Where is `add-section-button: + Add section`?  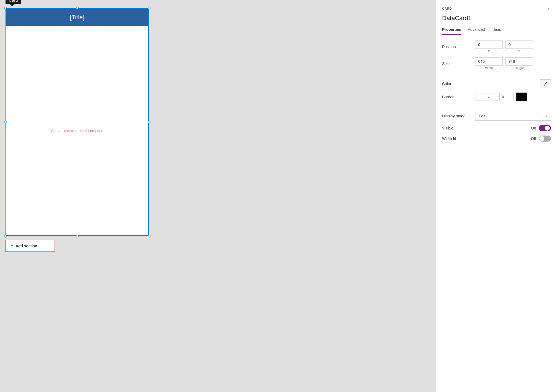
add-section-button: + Add section is located at coordinates (30, 246).